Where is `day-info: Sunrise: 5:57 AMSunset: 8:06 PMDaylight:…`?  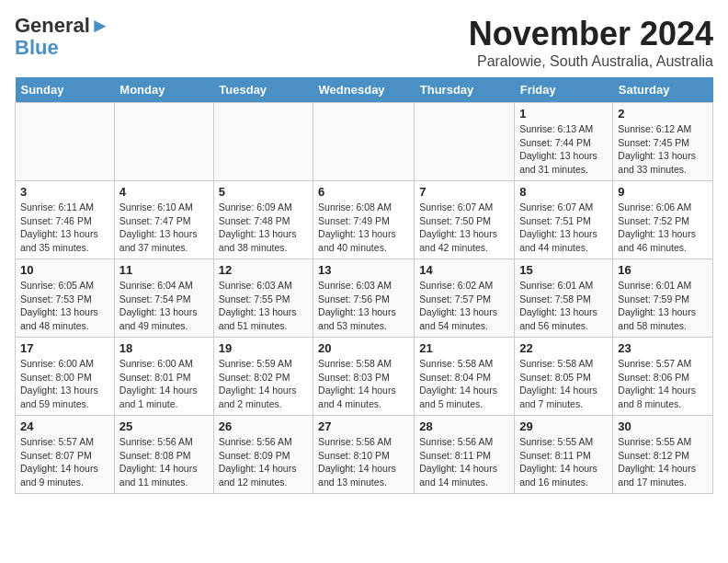
day-info: Sunrise: 5:57 AMSunset: 8:06 PMDaylight:… is located at coordinates (663, 385).